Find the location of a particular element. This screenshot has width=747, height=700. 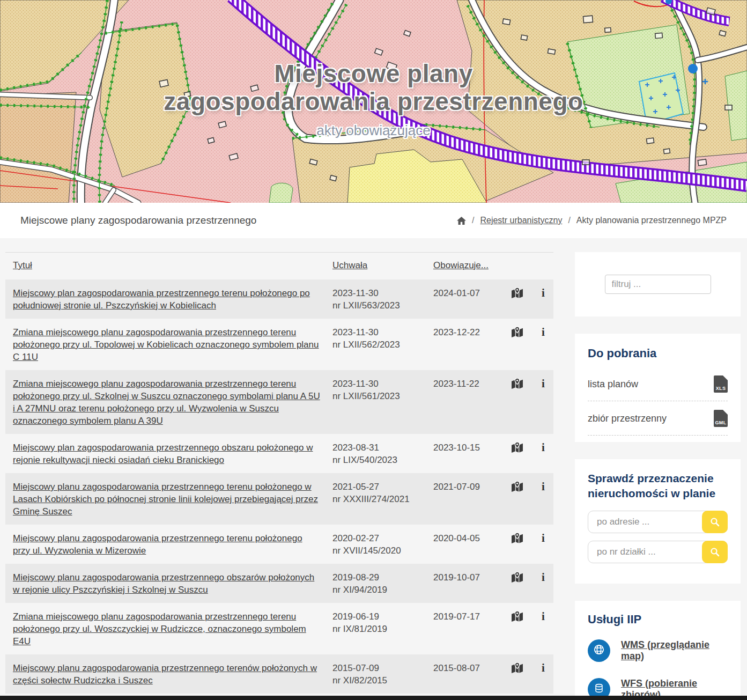

resolution-number: nr LXII/563/2023 is located at coordinates (383, 306).